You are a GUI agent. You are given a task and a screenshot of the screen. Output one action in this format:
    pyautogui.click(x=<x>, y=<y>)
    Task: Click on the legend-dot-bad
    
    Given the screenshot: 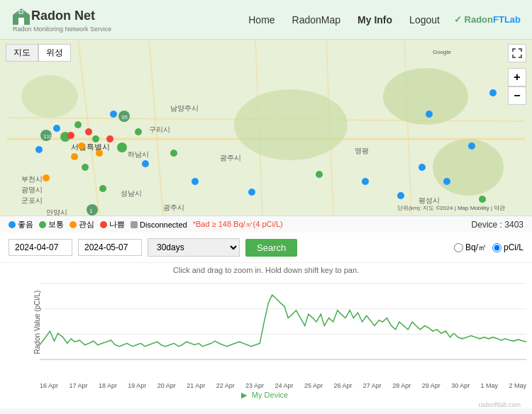 What is the action you would take?
    pyautogui.click(x=104, y=225)
    